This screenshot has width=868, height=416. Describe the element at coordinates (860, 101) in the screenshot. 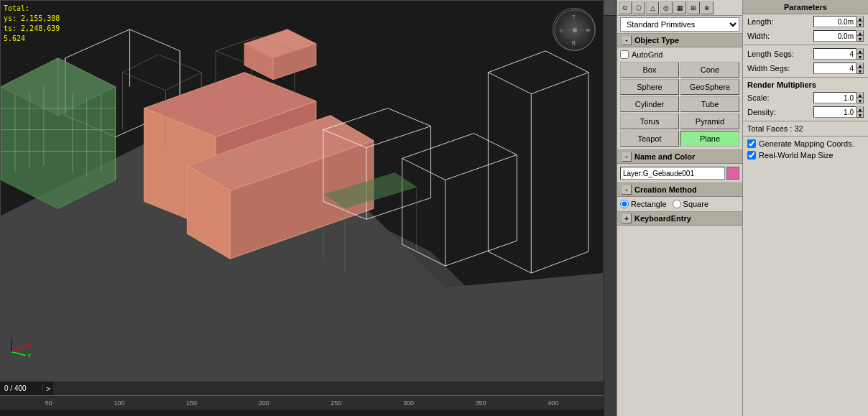

I see `scale-spin-down: ▼` at that location.